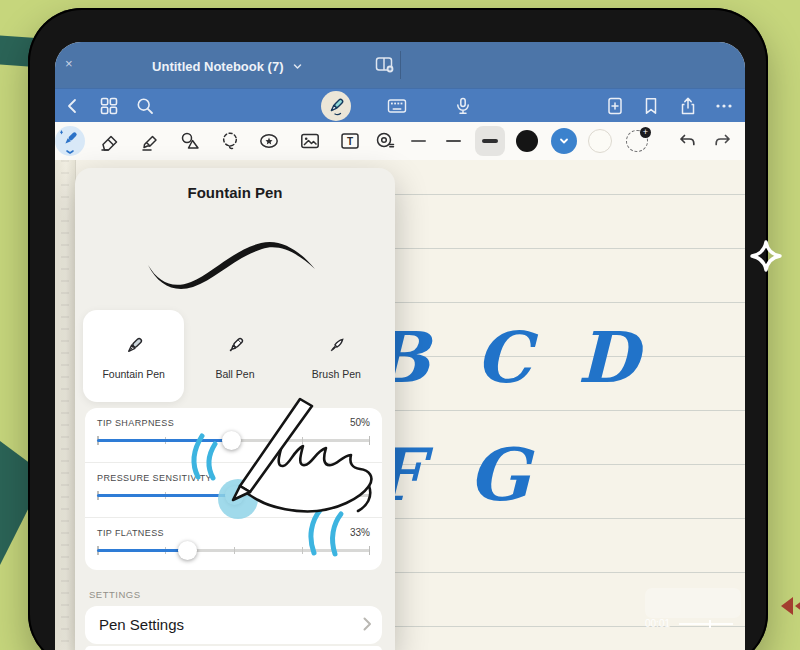  Describe the element at coordinates (269, 141) in the screenshot. I see `tool-sticker` at that location.